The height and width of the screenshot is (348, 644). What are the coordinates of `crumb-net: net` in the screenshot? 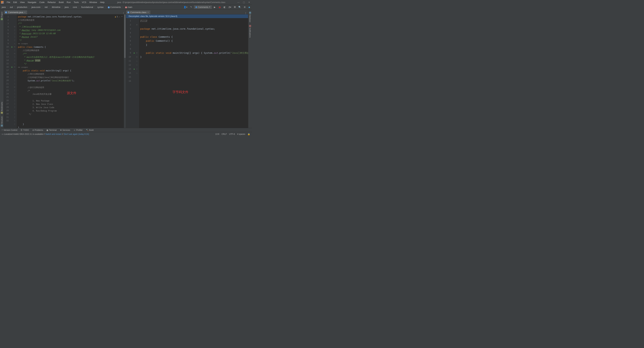 It's located at (46, 7).